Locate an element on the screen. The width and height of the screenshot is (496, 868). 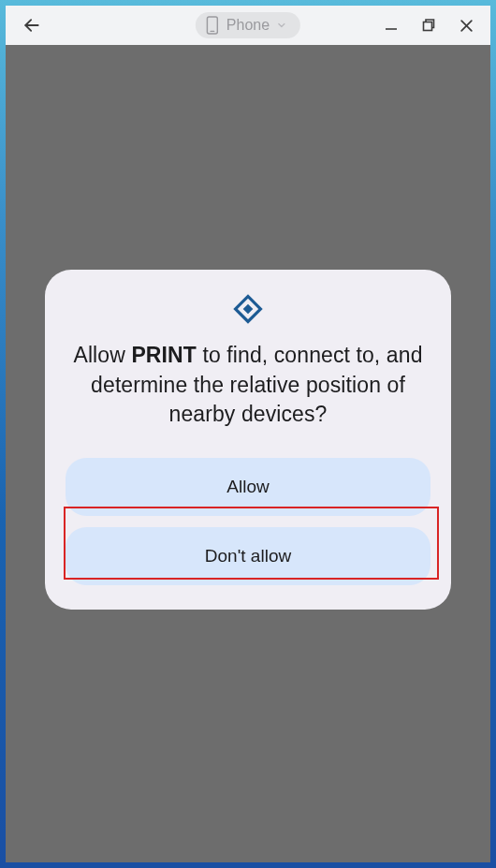
minimize-button is located at coordinates (391, 25).